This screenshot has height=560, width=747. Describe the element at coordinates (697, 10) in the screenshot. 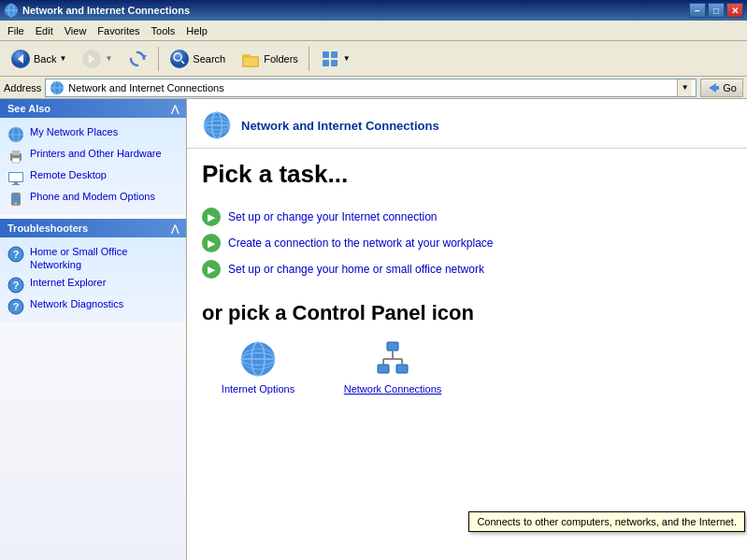

I see `minimize-button: −` at that location.